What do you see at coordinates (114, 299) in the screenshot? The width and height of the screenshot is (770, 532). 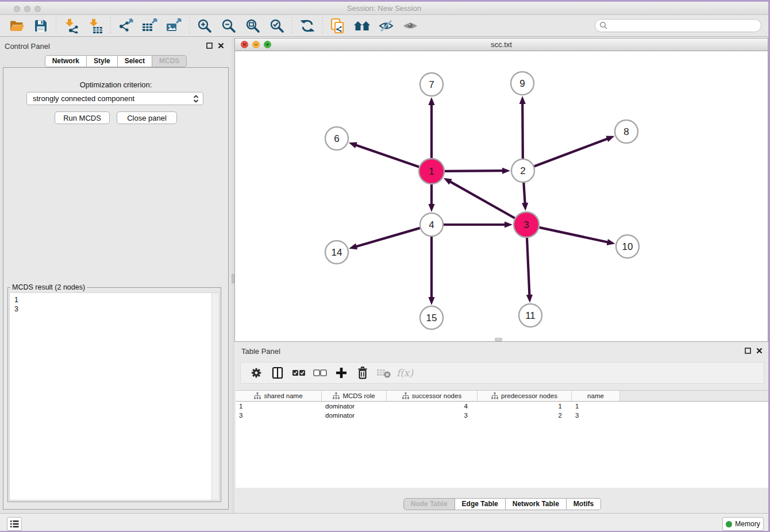 I see `mcds-result-item: 1` at bounding box center [114, 299].